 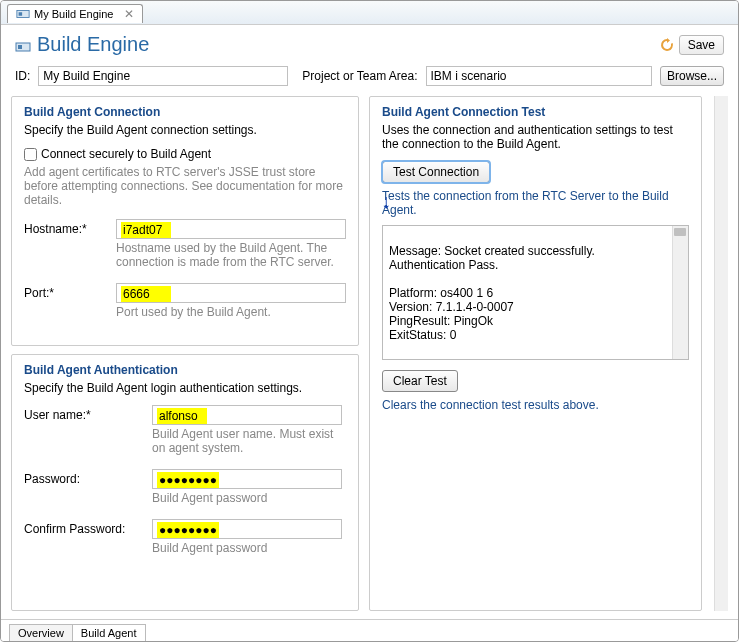 I want to click on port-label: Port:*, so click(x=66, y=292).